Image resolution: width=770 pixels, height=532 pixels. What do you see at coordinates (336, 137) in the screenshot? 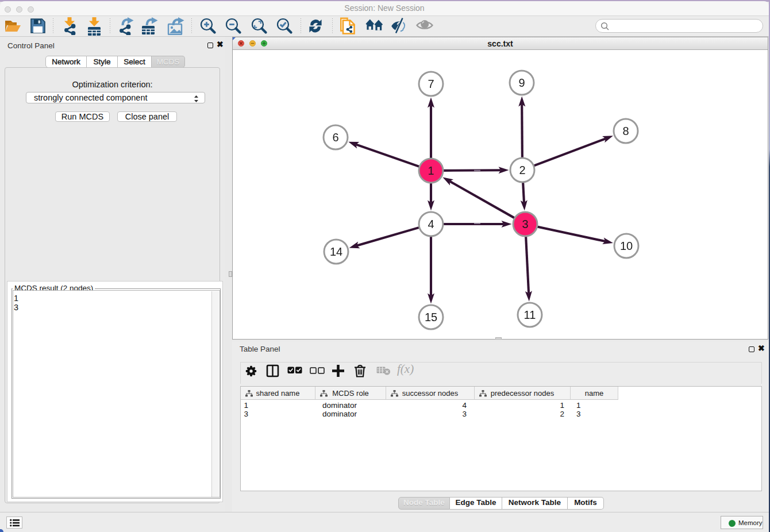
I see `svg-text: 6` at bounding box center [336, 137].